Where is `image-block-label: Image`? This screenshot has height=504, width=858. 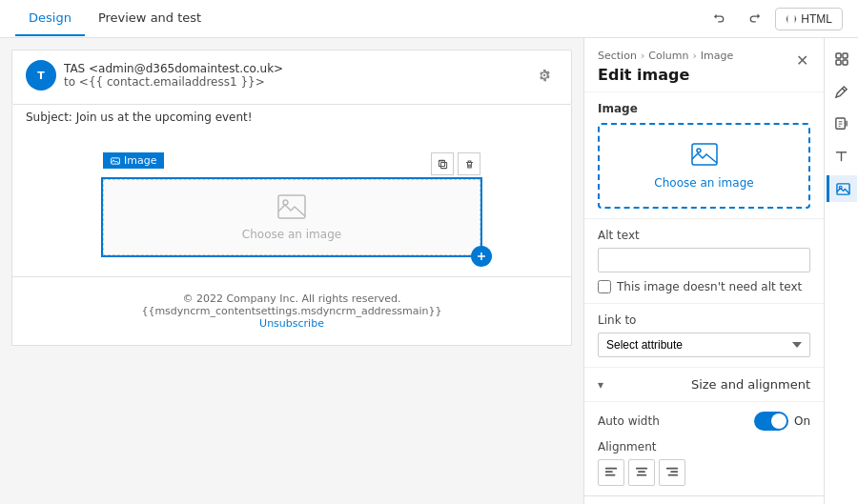 image-block-label: Image is located at coordinates (133, 160).